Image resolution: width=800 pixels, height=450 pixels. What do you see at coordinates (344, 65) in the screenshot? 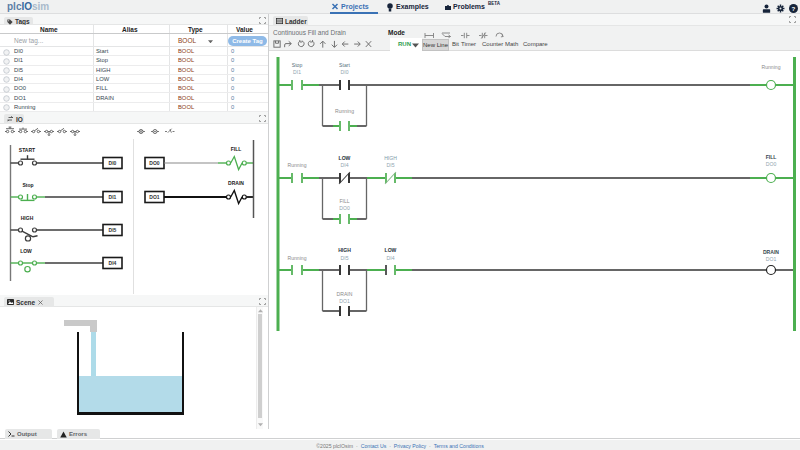
I see `svg-text: Start` at bounding box center [344, 65].